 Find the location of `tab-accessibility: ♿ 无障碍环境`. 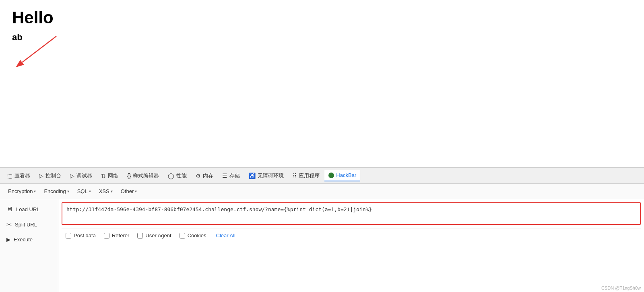

tab-accessibility: ♿ 无障碍环境 is located at coordinates (266, 176).